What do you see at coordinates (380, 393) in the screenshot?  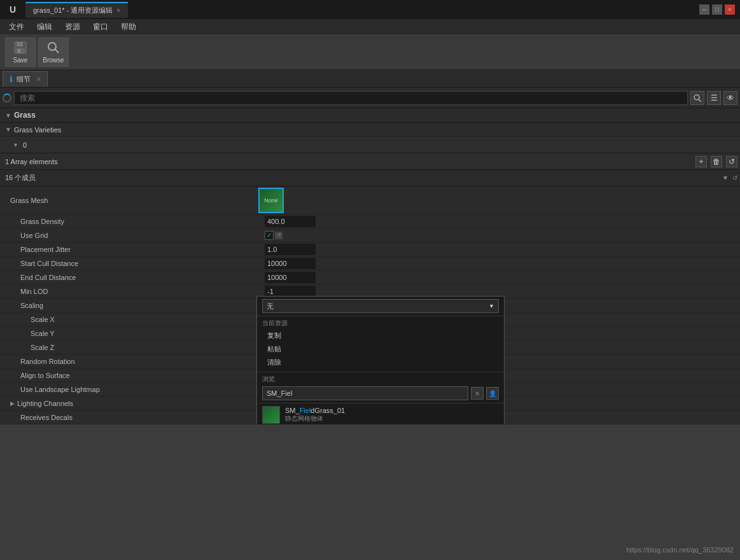 I see `browse-search-row: ✕ 👤` at bounding box center [380, 393].